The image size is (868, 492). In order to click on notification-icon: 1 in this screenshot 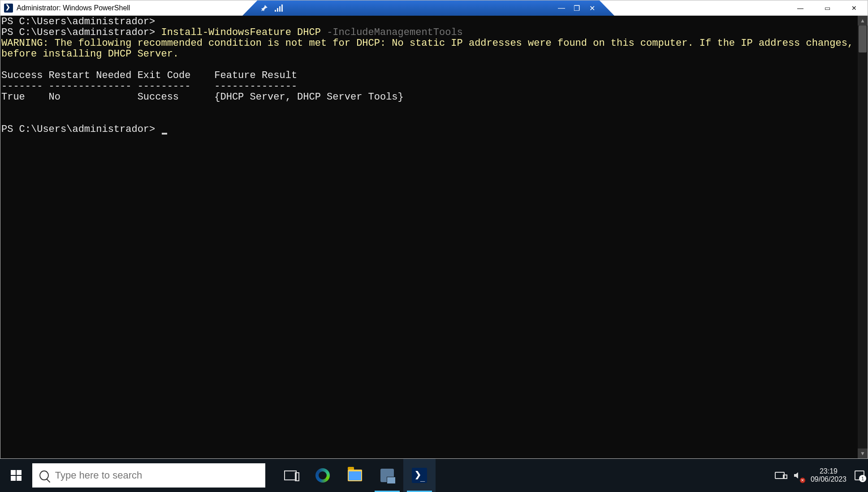, I will do `click(859, 475)`.